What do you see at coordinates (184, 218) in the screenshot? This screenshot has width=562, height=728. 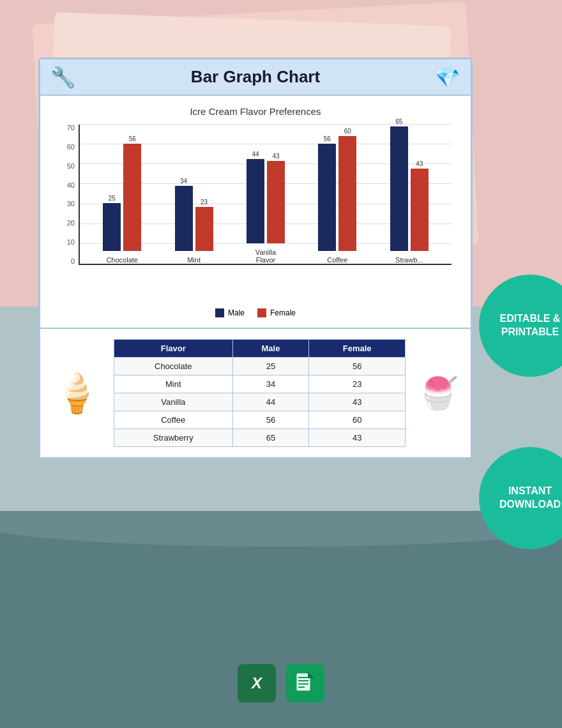 I see `bar-mint-male` at bounding box center [184, 218].